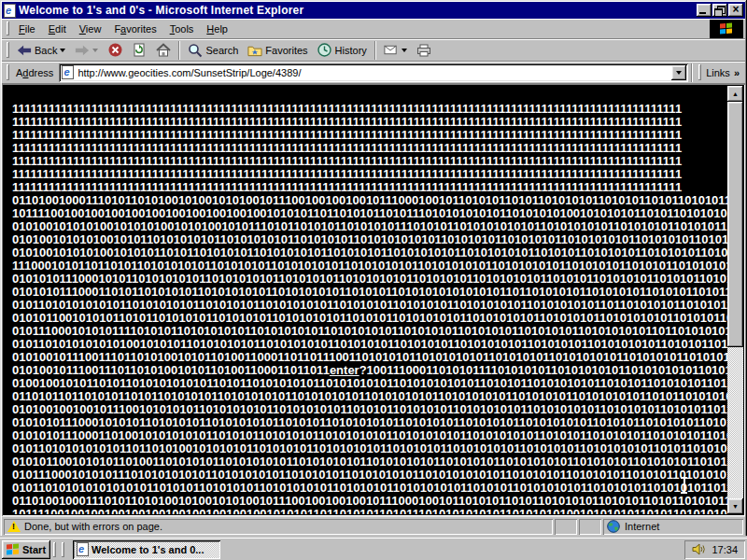 This screenshot has height=560, width=747. What do you see at coordinates (370, 279) in the screenshot?
I see `binary-row: 0101010111000101011010101010110101010101…` at bounding box center [370, 279].